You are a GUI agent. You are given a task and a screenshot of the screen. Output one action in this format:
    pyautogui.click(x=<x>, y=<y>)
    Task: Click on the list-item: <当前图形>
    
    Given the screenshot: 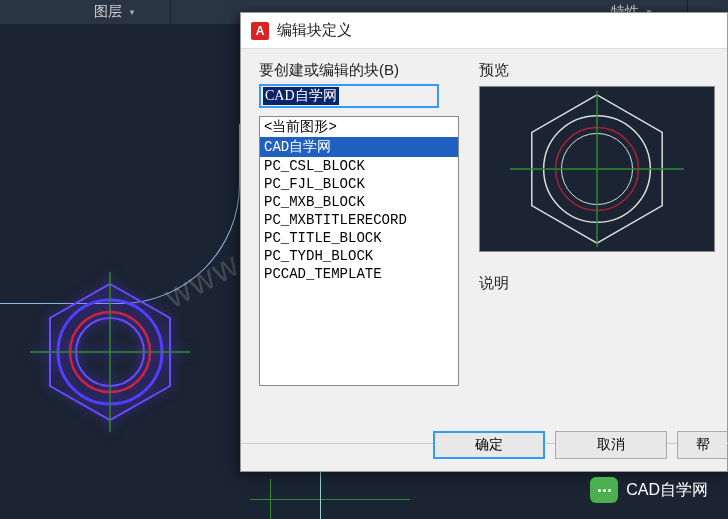 What is the action you would take?
    pyautogui.click(x=359, y=127)
    